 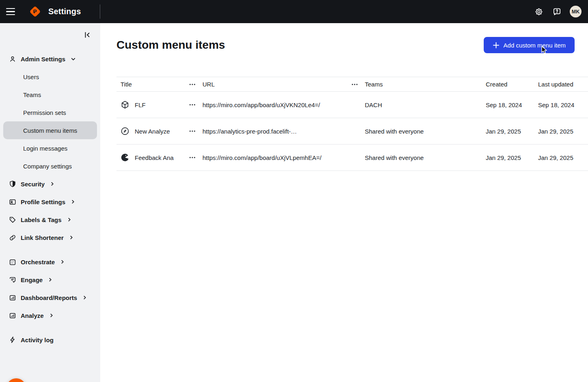 What do you see at coordinates (274, 84) in the screenshot?
I see `column-header-url: URL` at bounding box center [274, 84].